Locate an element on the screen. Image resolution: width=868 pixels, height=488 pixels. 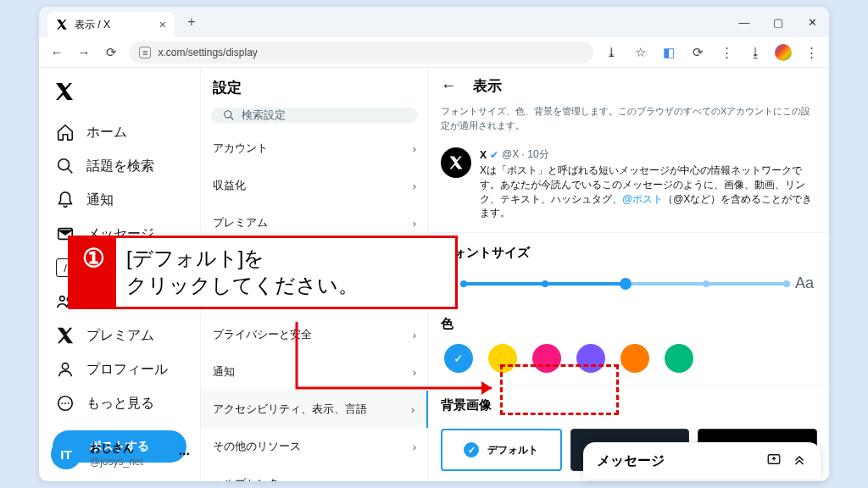
verified-badge-icon: ✔ is located at coordinates (494, 155).